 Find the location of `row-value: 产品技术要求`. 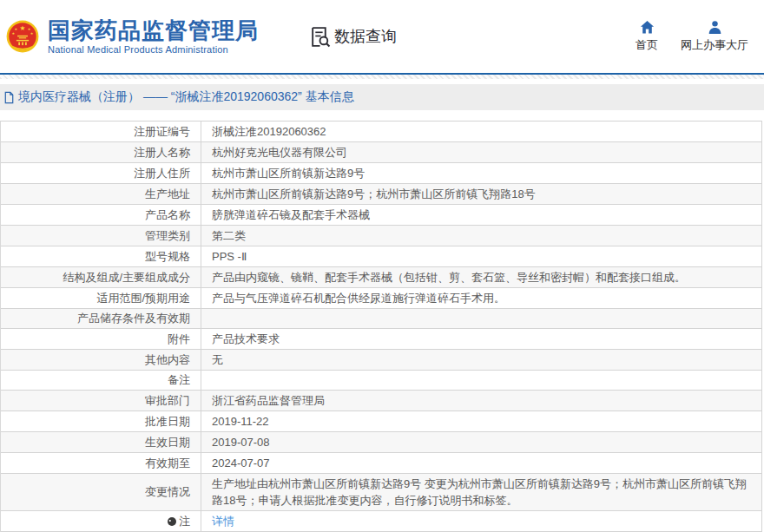

row-value: 产品技术要求 is located at coordinates (481, 338).